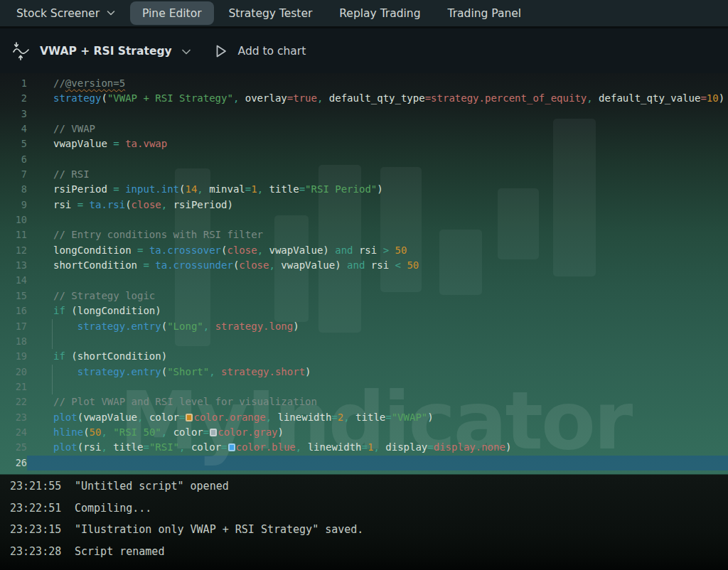  I want to click on line-number: 18, so click(14, 341).